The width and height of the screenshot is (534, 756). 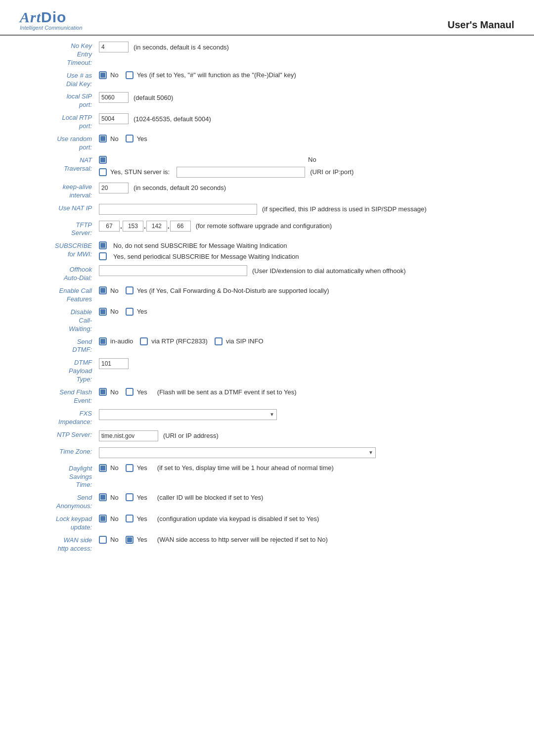 What do you see at coordinates (307, 518) in the screenshot?
I see `field-lock-keypad: No Yes (configuration update via keypad …` at bounding box center [307, 518].